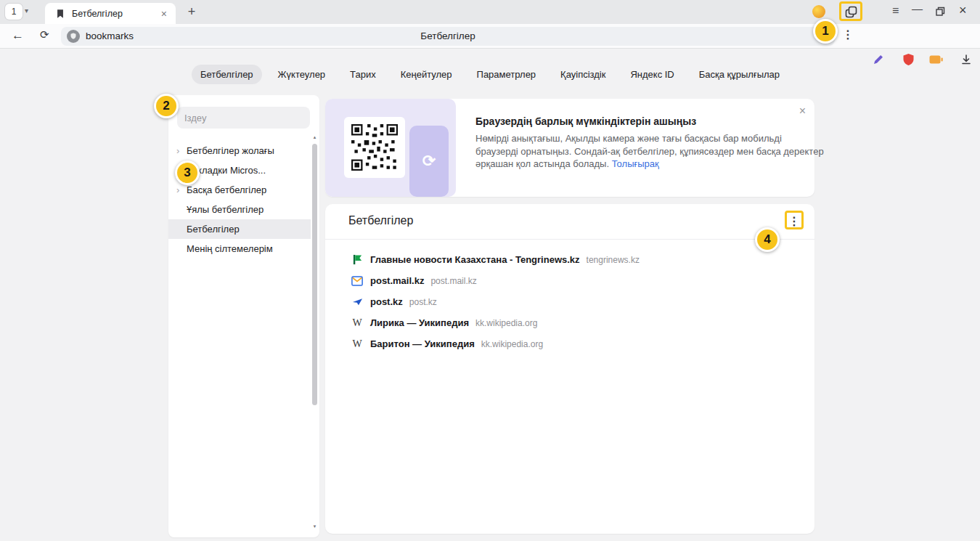 Image resolution: width=980 pixels, height=541 pixels. I want to click on annotation-marker-1: 1, so click(825, 31).